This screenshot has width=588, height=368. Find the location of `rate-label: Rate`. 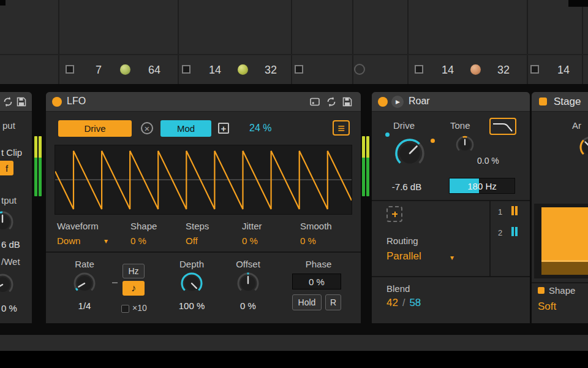

rate-label: Rate is located at coordinates (85, 264).